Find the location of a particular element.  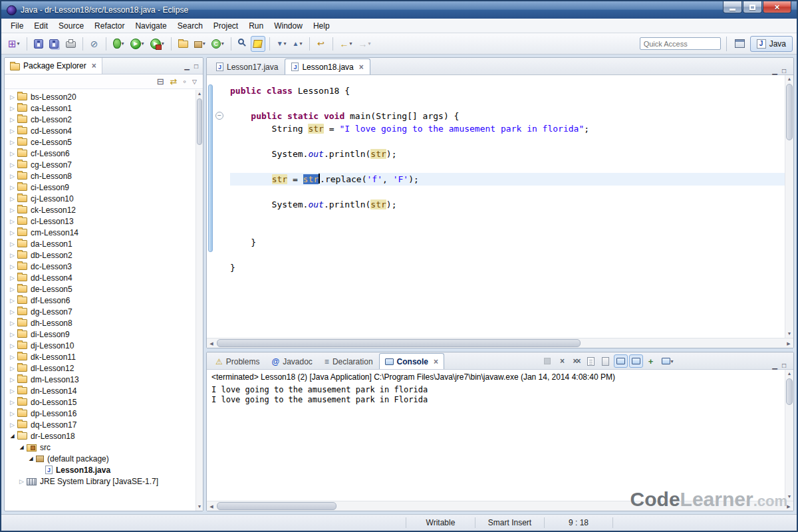

tree-item: ▷dl-Lesson12 is located at coordinates (104, 368).